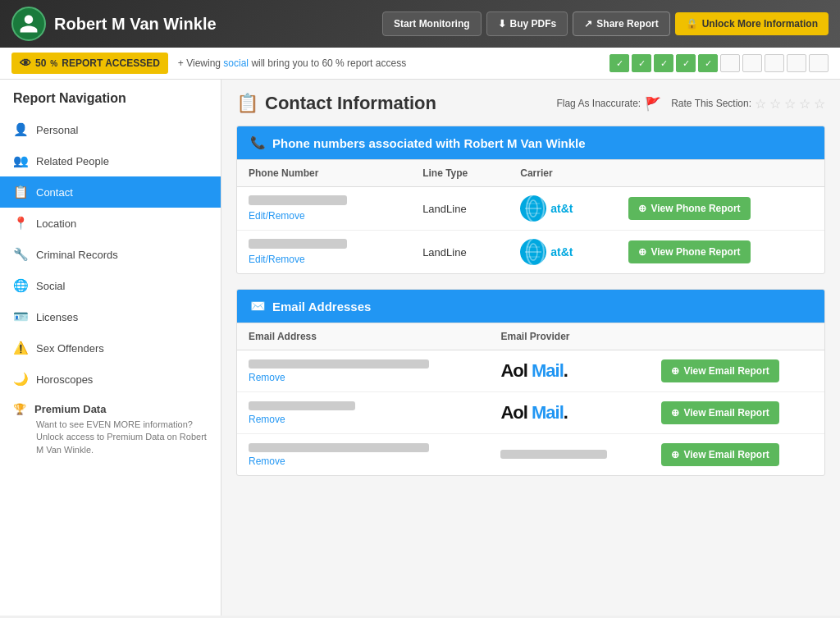 The width and height of the screenshot is (840, 618). What do you see at coordinates (819, 103) in the screenshot?
I see `star-5: ☆` at bounding box center [819, 103].